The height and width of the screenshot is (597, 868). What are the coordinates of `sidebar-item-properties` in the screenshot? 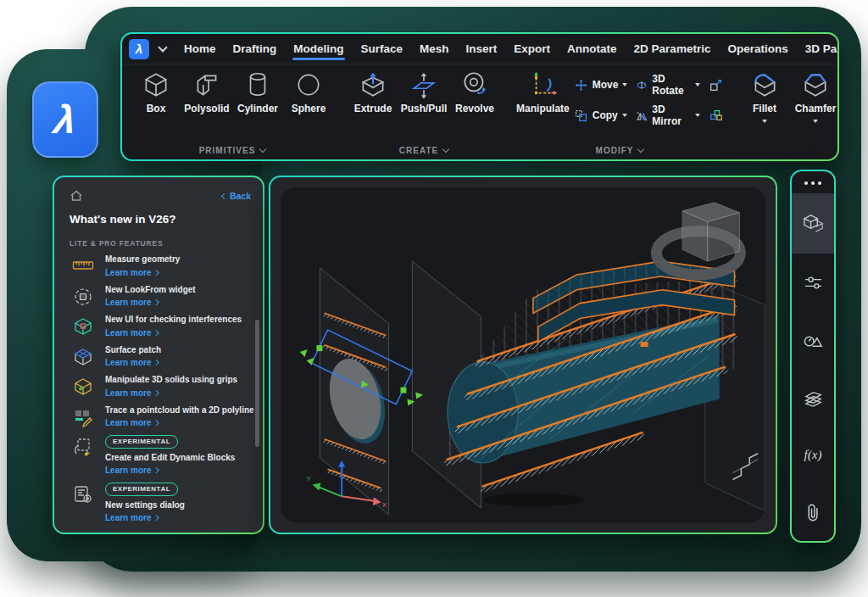 It's located at (813, 282).